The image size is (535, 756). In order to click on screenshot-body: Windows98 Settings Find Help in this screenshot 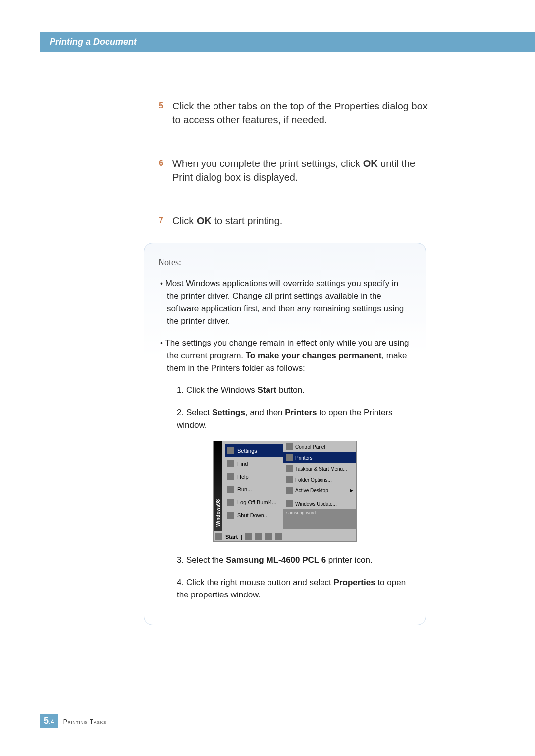, I will do `click(285, 486)`.